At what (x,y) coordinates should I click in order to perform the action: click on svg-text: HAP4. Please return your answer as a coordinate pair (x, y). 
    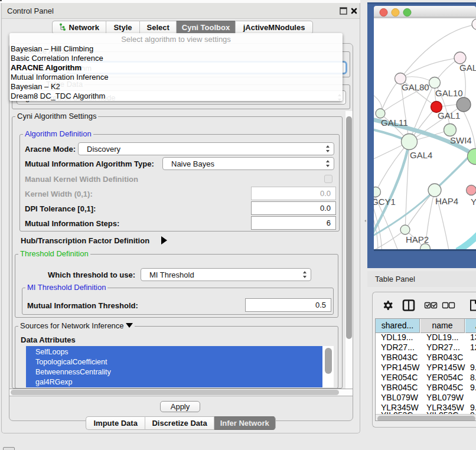
    Looking at the image, I should click on (446, 201).